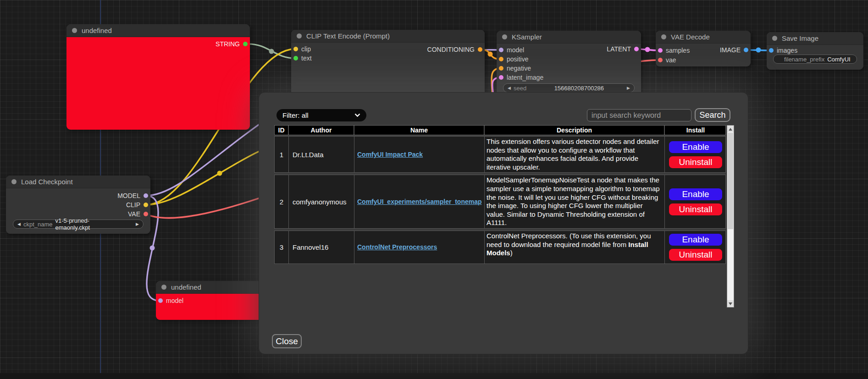 The image size is (868, 379). What do you see at coordinates (515, 68) in the screenshot?
I see `input-slot-negative: negative` at bounding box center [515, 68].